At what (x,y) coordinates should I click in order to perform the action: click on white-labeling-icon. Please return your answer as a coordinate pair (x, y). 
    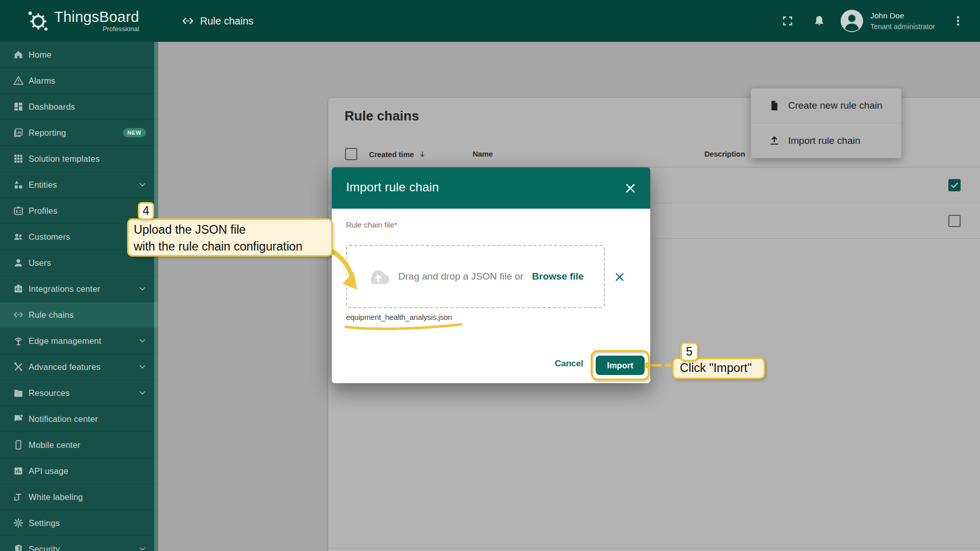
    Looking at the image, I should click on (18, 497).